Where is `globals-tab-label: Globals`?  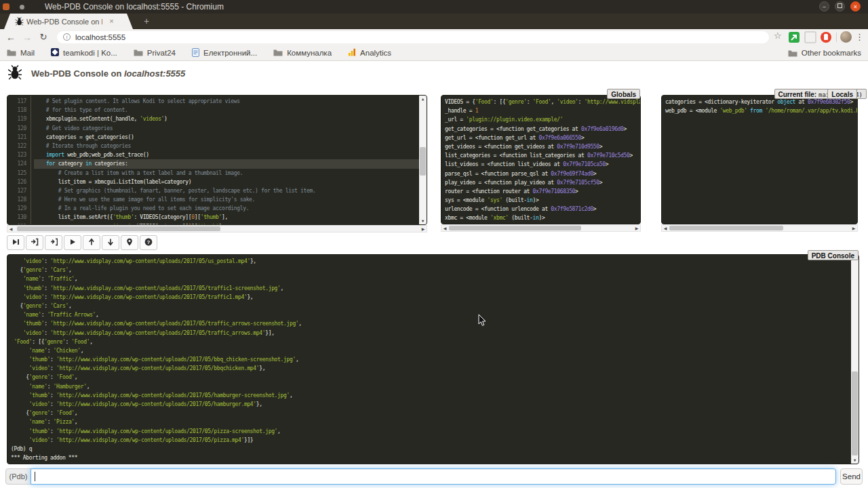
globals-tab-label: Globals is located at coordinates (624, 94).